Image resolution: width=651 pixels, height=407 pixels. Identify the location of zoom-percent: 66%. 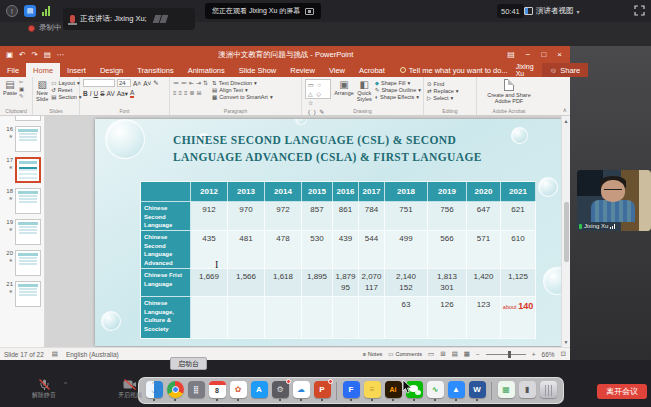
(548, 354).